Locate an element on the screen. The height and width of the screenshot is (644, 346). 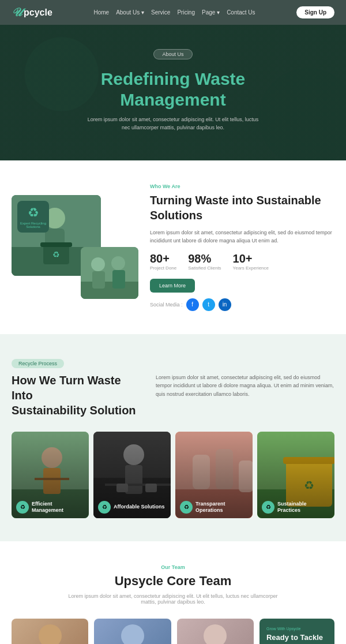
stat-clients-label: Satisfied Clients is located at coordinates (204, 268).